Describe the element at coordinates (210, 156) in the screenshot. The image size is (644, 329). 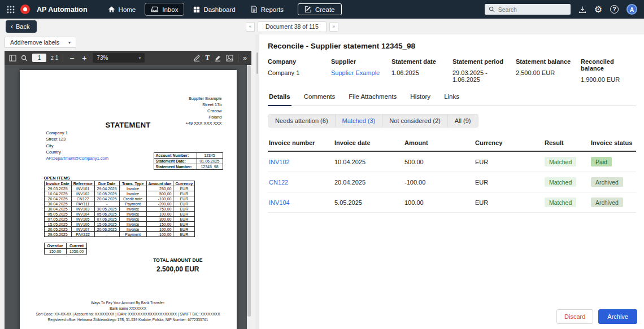
I see `pdf-info-value: 12345` at that location.